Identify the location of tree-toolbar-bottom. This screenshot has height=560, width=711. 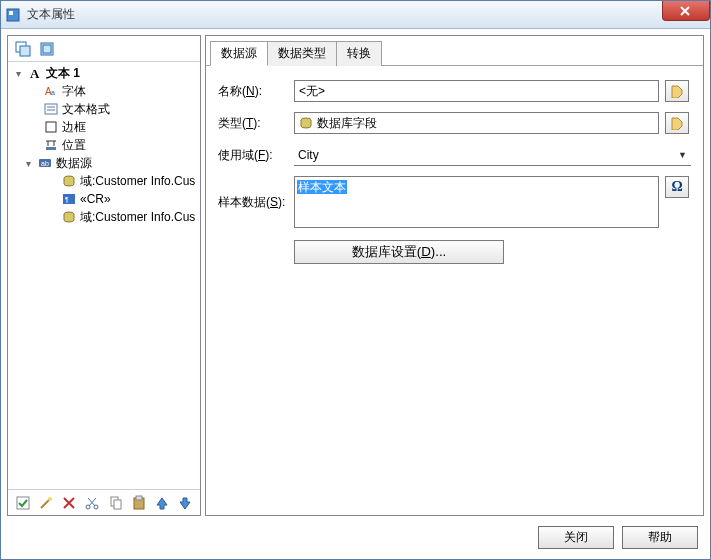
(104, 502).